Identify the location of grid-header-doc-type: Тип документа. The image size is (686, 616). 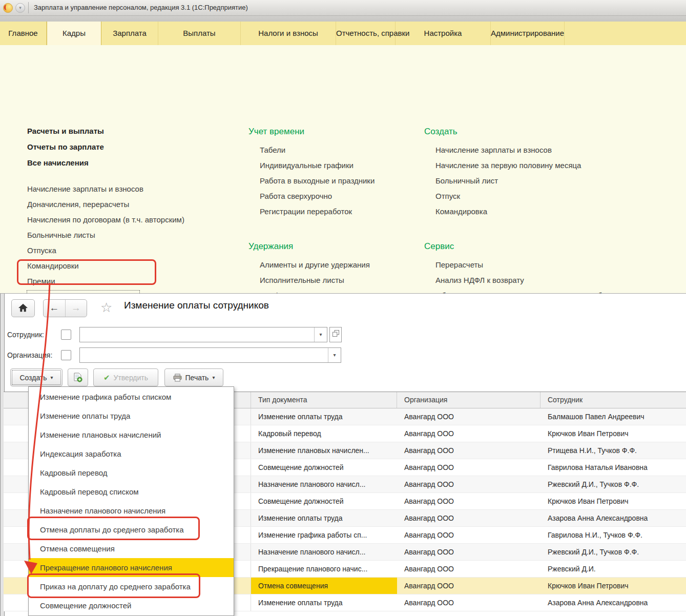
(324, 400).